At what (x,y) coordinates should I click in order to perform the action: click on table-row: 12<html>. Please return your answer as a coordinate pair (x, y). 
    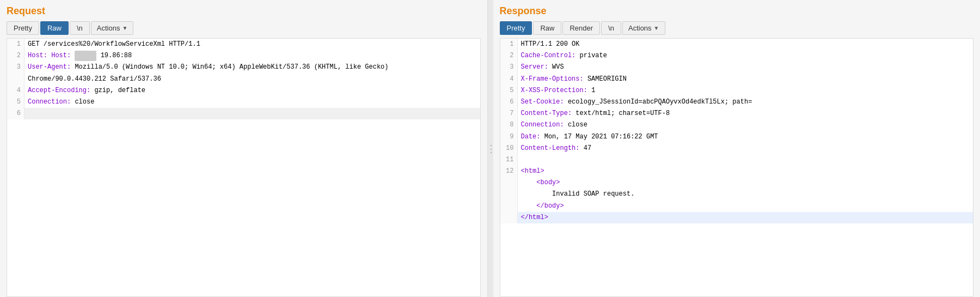
    Looking at the image, I should click on (737, 171).